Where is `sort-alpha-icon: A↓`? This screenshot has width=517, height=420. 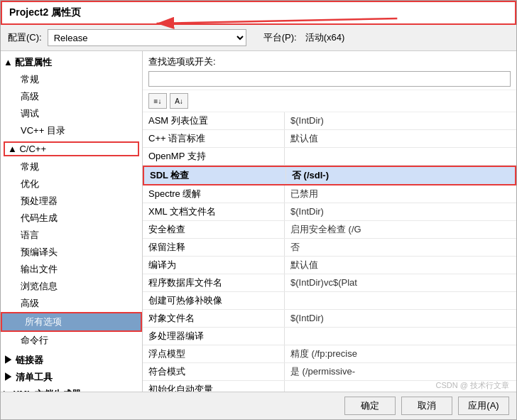
sort-alpha-icon: A↓ is located at coordinates (179, 101).